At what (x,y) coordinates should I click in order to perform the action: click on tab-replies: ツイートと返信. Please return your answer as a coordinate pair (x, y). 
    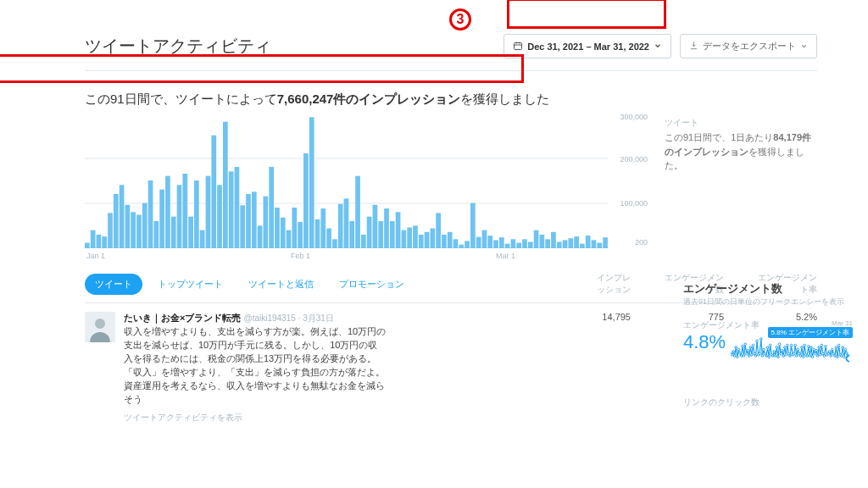
    Looking at the image, I should click on (281, 285).